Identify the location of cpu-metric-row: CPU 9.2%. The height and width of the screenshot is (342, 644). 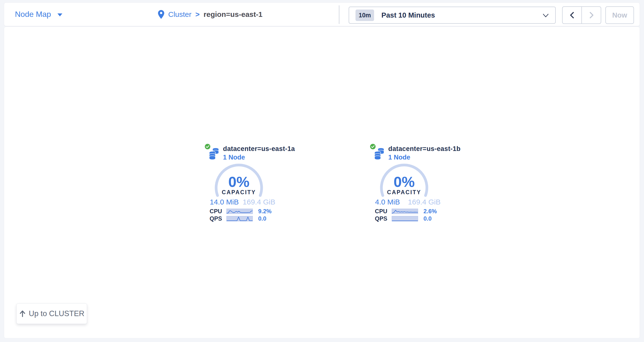
(242, 211).